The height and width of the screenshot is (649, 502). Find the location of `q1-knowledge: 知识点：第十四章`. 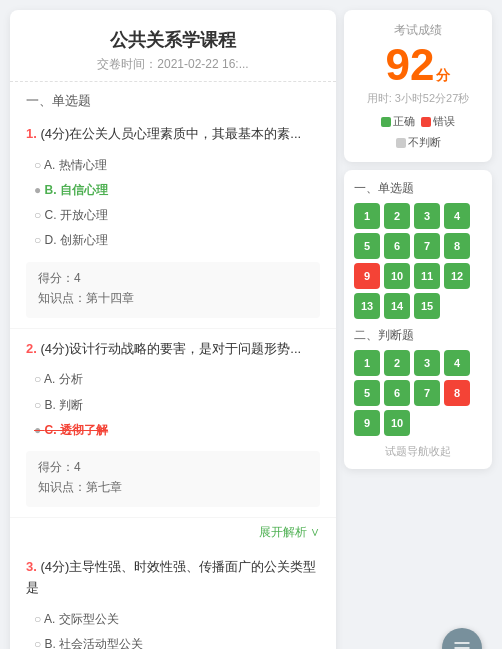

q1-knowledge: 知识点：第十四章 is located at coordinates (173, 298).